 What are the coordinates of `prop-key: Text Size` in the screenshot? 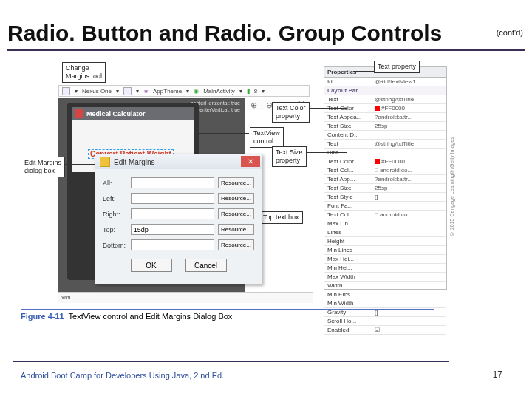 It's located at (349, 126).